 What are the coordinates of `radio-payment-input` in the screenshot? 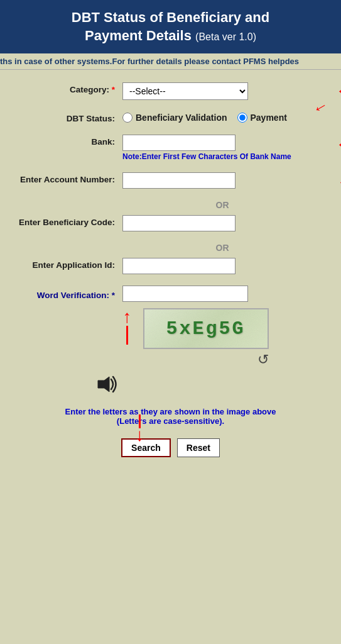 It's located at (242, 118).